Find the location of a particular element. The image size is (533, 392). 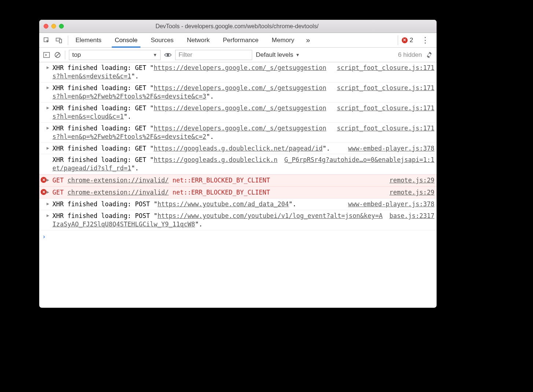

settings-icon is located at coordinates (429, 55).